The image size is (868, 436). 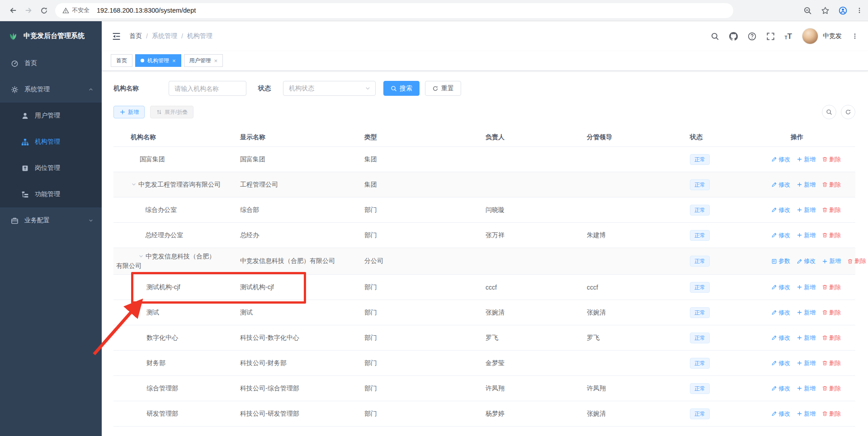 What do you see at coordinates (485, 36) in the screenshot?
I see `top-navbar: 首页 / 系统管理 / 机构管理 TT 中竞发` at bounding box center [485, 36].